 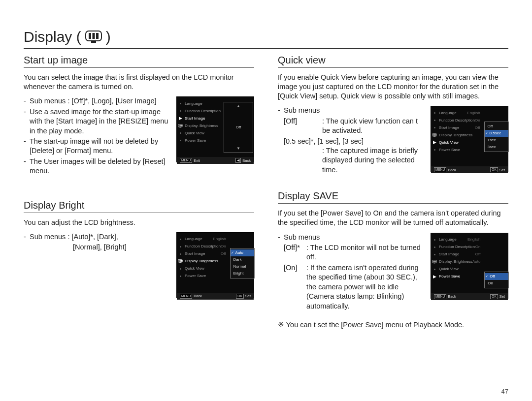 What do you see at coordinates (393, 260) in the screenshot?
I see `section-display-save: Display SAVE If you set the [Power Save]…` at bounding box center [393, 260].